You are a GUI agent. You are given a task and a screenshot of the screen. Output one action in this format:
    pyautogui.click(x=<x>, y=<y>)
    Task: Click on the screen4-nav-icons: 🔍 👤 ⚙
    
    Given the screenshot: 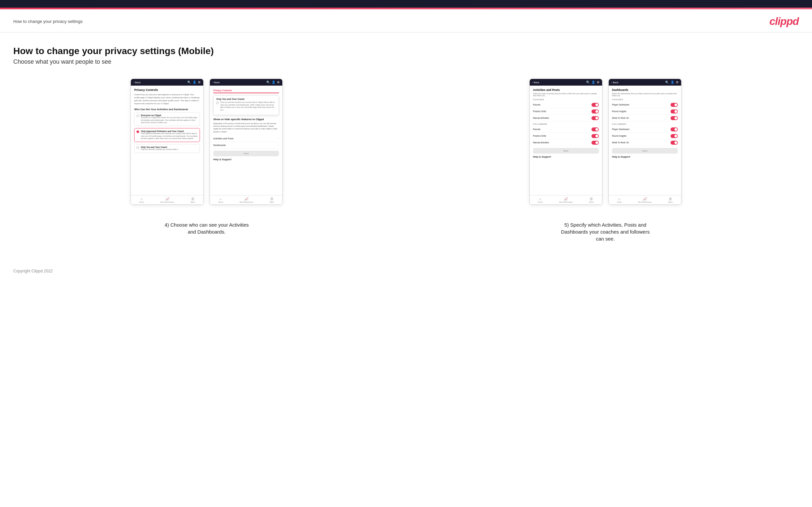 What is the action you would take?
    pyautogui.click(x=672, y=82)
    